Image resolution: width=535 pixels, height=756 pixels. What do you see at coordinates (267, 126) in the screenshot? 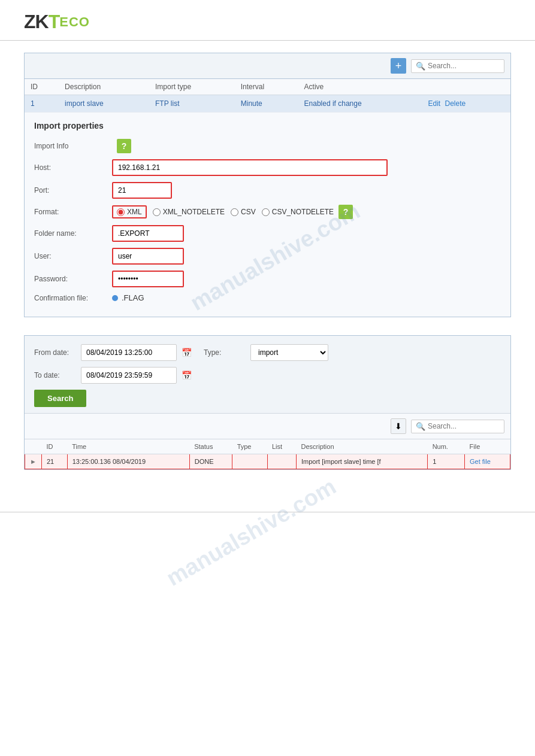
I see `import-props-title: Import properties` at bounding box center [267, 126].